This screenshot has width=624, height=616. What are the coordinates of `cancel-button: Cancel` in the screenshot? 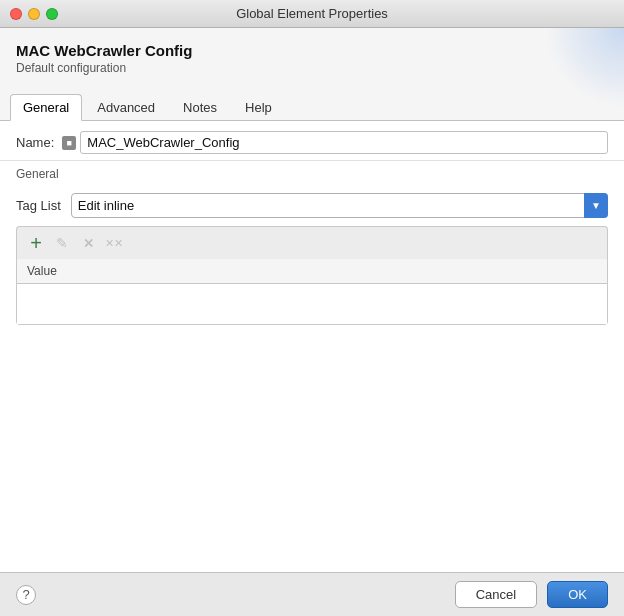 It's located at (496, 594).